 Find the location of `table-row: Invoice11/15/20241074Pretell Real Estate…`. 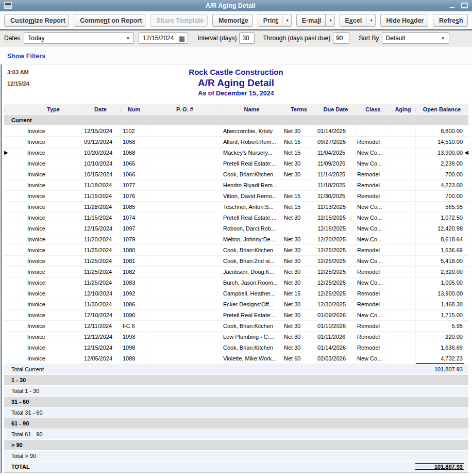

table-row: Invoice11/15/20241074Pretell Real Estate… is located at coordinates (236, 218).